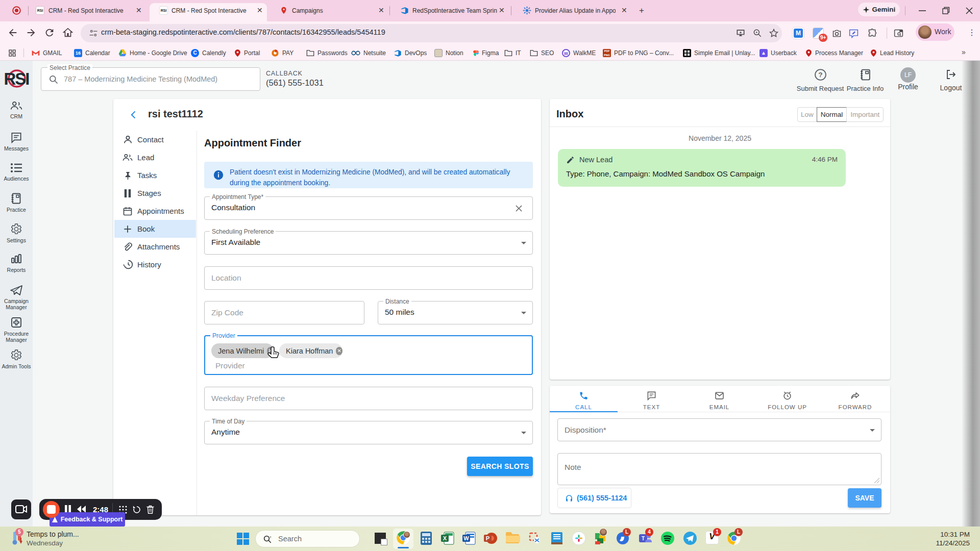 The image size is (980, 551). What do you see at coordinates (643, 539) in the screenshot?
I see `svg-text: T` at bounding box center [643, 539].